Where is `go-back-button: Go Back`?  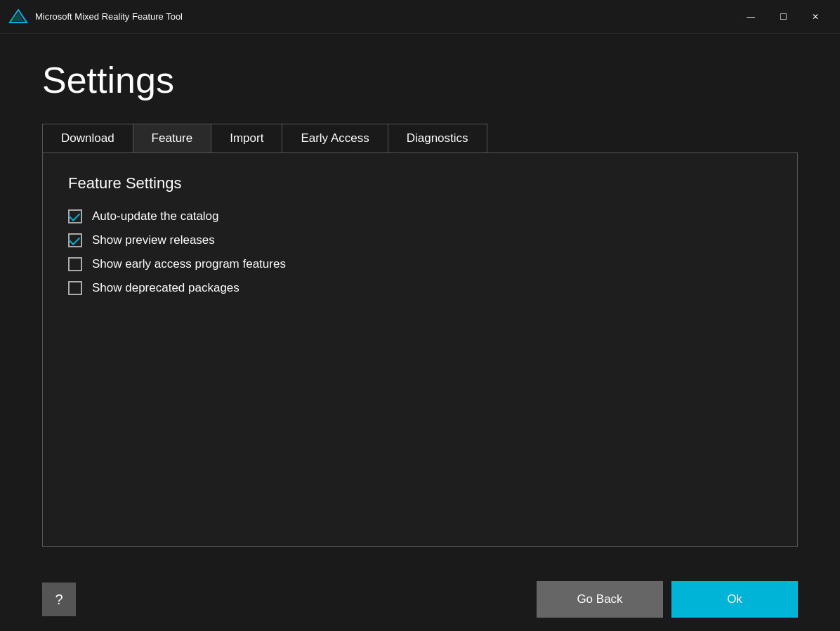 go-back-button: Go Back is located at coordinates (600, 599).